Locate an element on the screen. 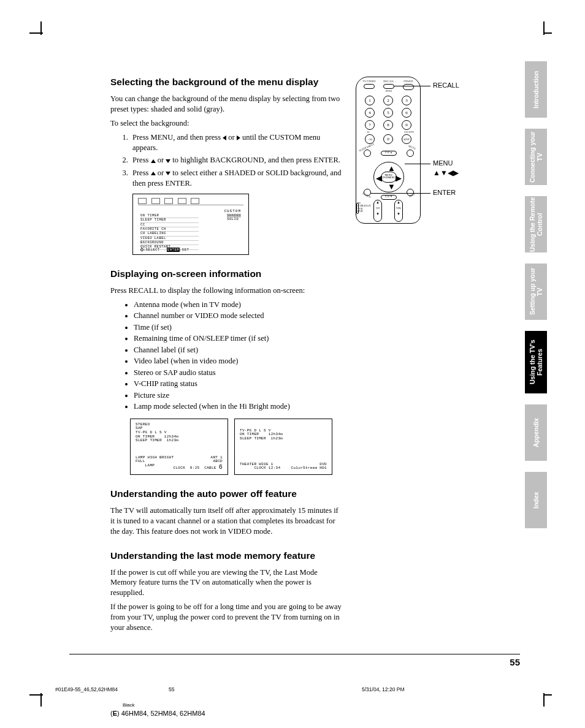  osd-box-1: STEREO SAP TV-PG D L S V ON TIMER 12h34m… is located at coordinates (179, 447).